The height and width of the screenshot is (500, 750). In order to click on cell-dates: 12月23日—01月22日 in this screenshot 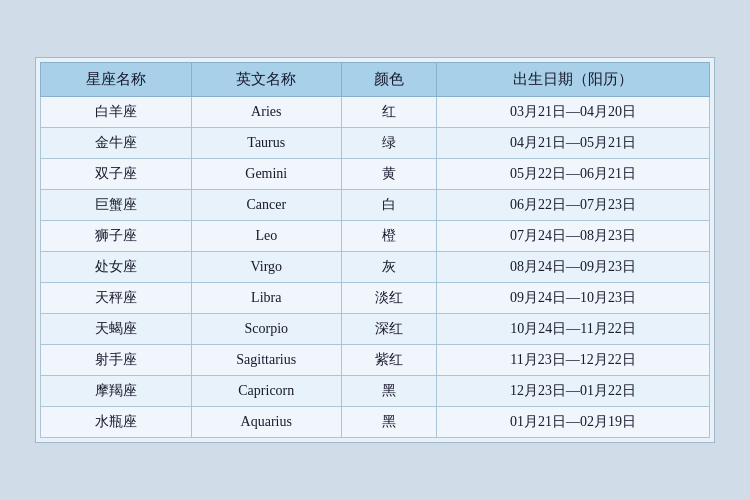, I will do `click(572, 392)`.